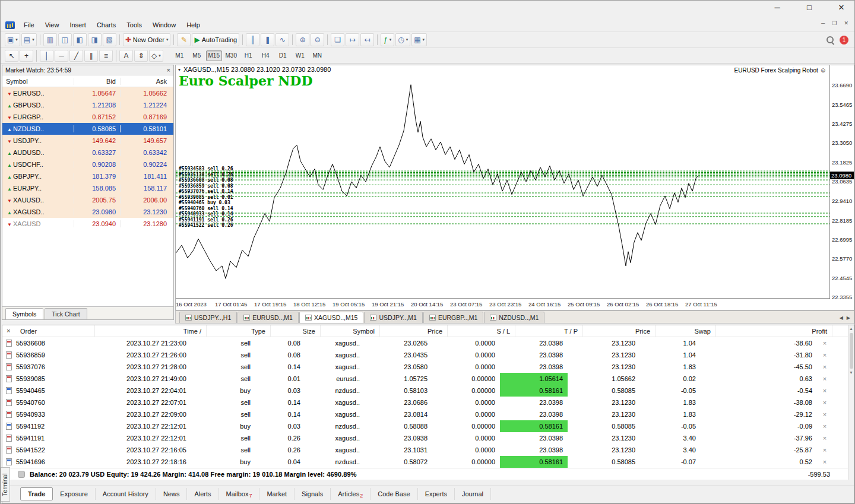  What do you see at coordinates (331, 317) in the screenshot?
I see `chart-tab: XAGUSD..,M15` at bounding box center [331, 317].